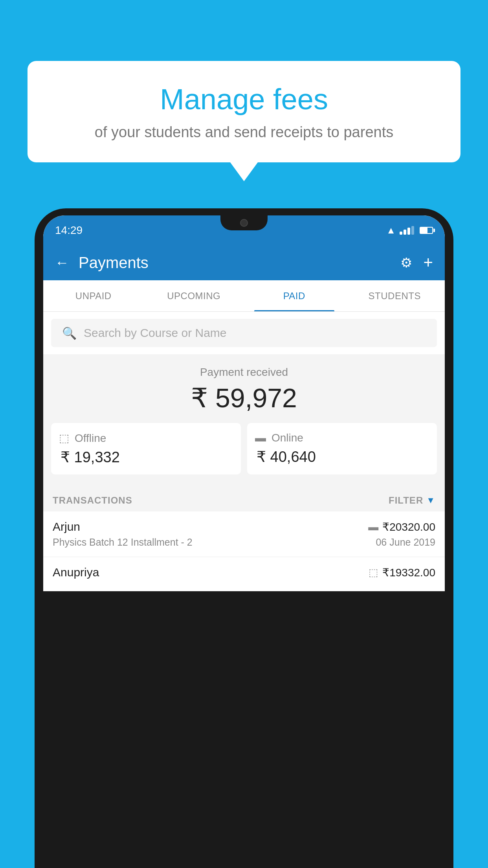  What do you see at coordinates (428, 263) in the screenshot?
I see `add-icon: +` at bounding box center [428, 263].